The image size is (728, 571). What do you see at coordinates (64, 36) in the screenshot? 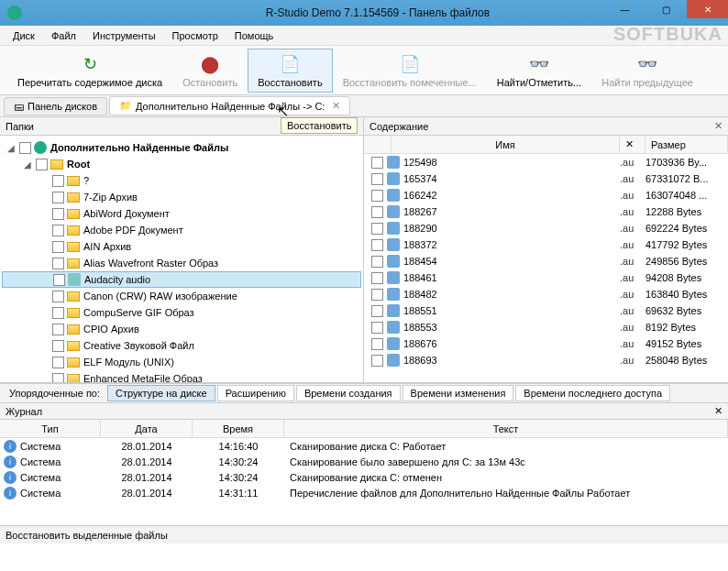
I see `menu-файл: Файл` at bounding box center [64, 36].